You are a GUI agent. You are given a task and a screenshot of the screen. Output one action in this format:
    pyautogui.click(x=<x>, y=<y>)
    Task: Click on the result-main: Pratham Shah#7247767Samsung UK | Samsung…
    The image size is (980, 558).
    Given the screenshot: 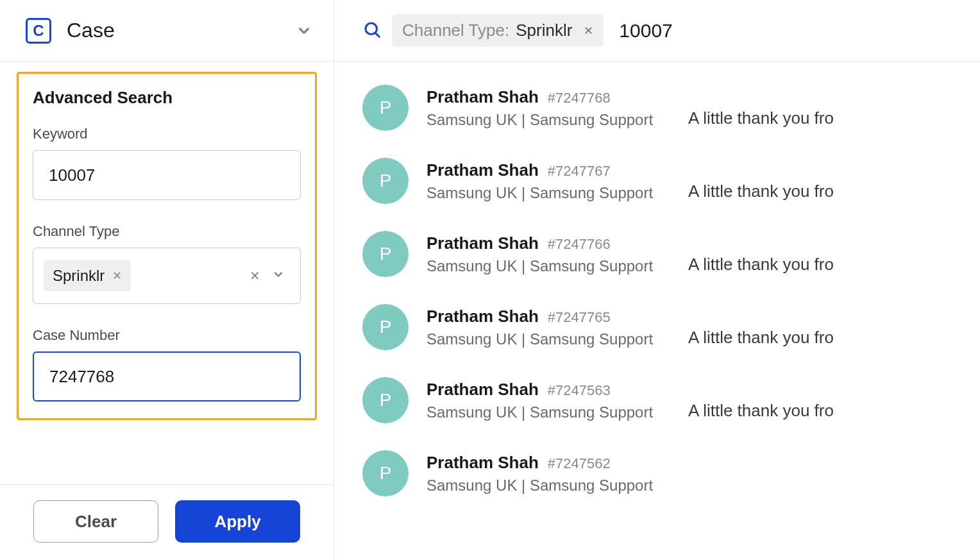 What is the action you would take?
    pyautogui.click(x=548, y=181)
    